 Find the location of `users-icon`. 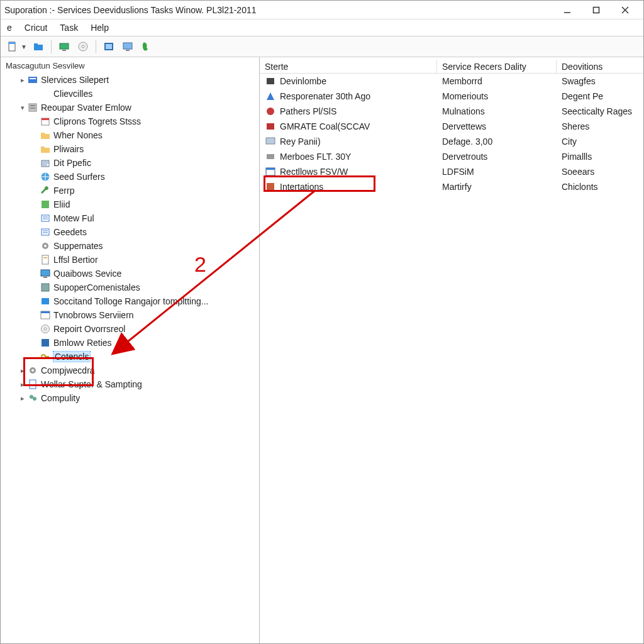

users-icon is located at coordinates (33, 398).